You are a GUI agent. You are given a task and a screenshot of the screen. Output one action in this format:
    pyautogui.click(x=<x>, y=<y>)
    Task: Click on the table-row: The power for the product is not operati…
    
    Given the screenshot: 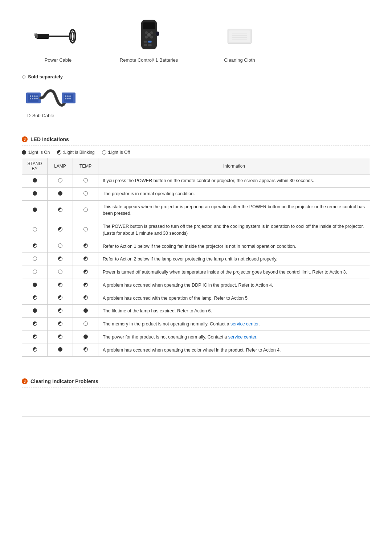 What is the action you would take?
    pyautogui.click(x=196, y=337)
    